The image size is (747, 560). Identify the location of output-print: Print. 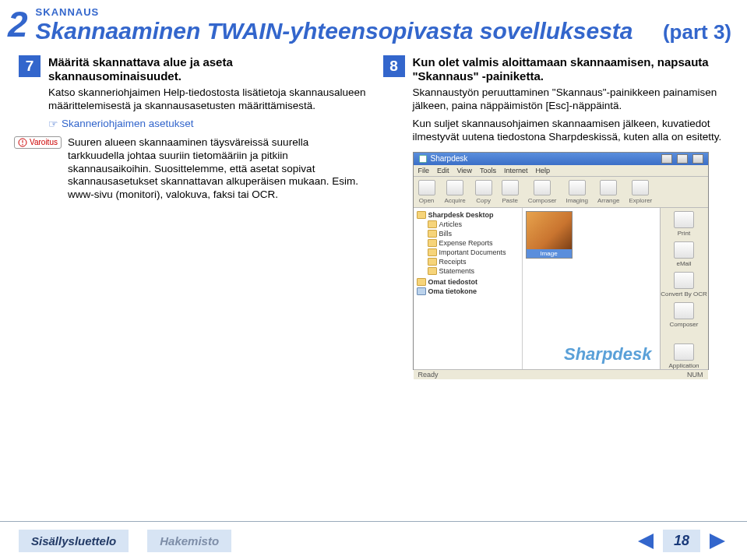
(684, 224).